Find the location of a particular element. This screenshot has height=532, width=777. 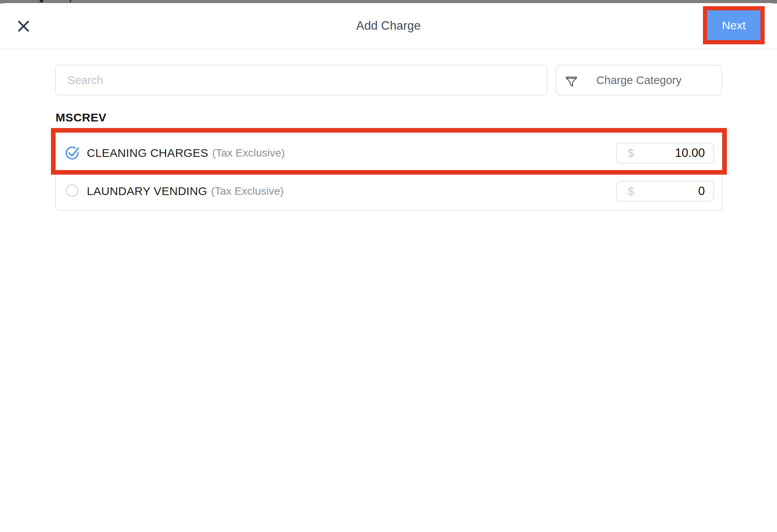

charge-category-filter-button: Charge Category is located at coordinates (639, 80).